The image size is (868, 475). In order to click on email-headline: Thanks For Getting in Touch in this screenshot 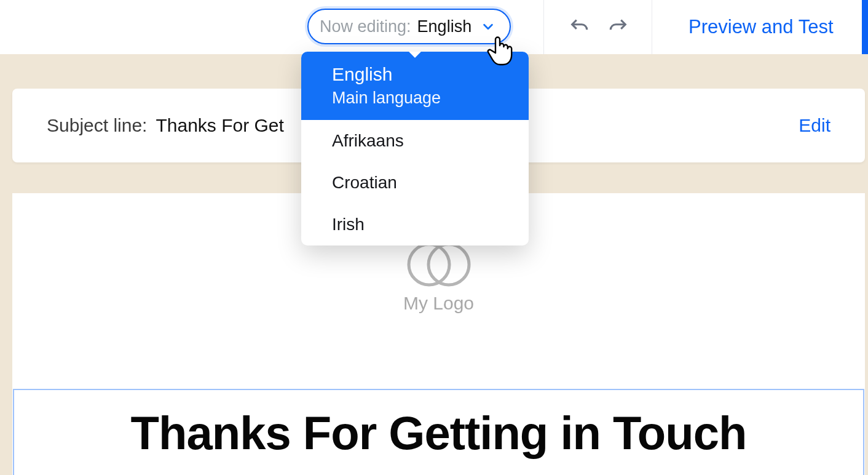, I will do `click(439, 433)`.